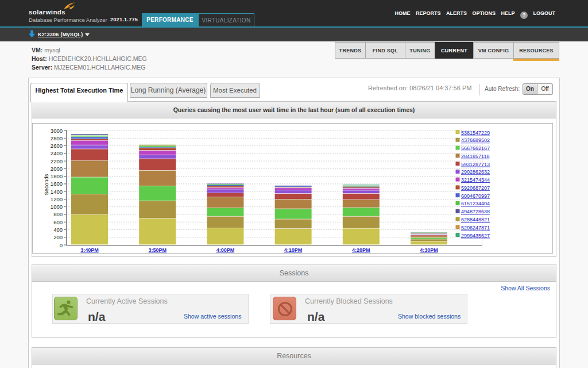  What do you see at coordinates (56, 184) in the screenshot?
I see `svg-text: 1600` at bounding box center [56, 184].